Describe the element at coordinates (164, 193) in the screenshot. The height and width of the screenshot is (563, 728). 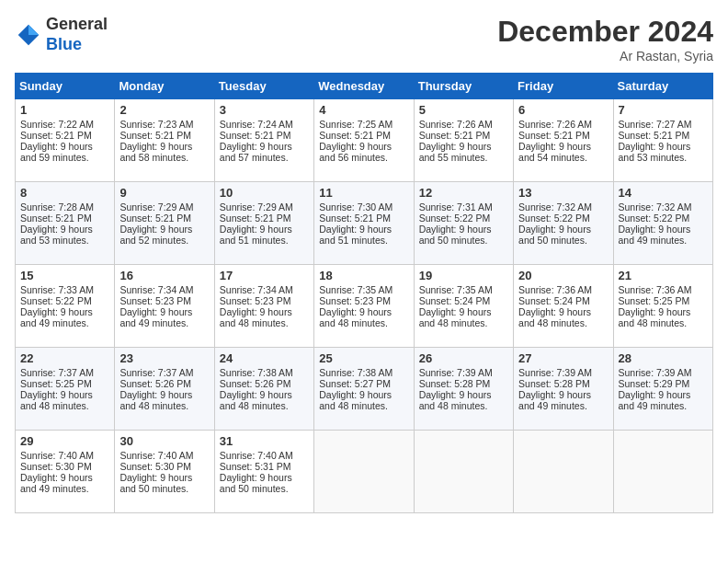
I see `day-number: 9` at that location.